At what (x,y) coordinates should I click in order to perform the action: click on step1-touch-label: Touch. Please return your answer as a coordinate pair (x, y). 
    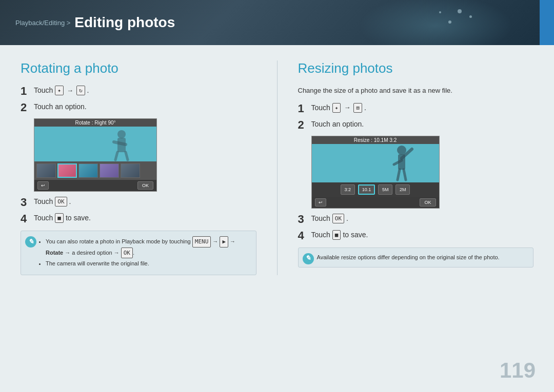
    Looking at the image, I should click on (43, 91).